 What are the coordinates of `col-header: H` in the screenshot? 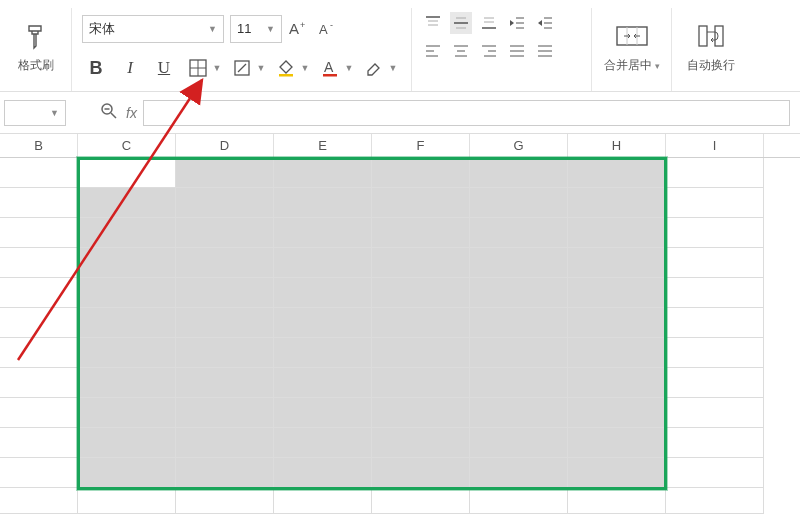 It's located at (617, 146).